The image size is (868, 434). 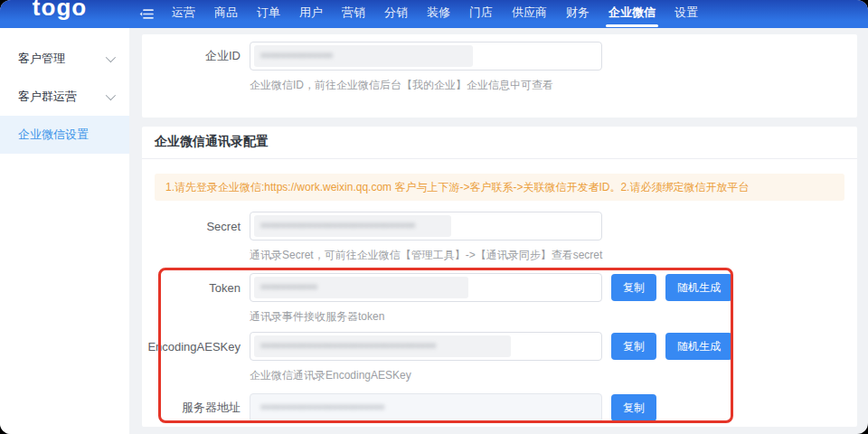 What do you see at coordinates (146, 14) in the screenshot?
I see `collapse-menu-icon` at bounding box center [146, 14].